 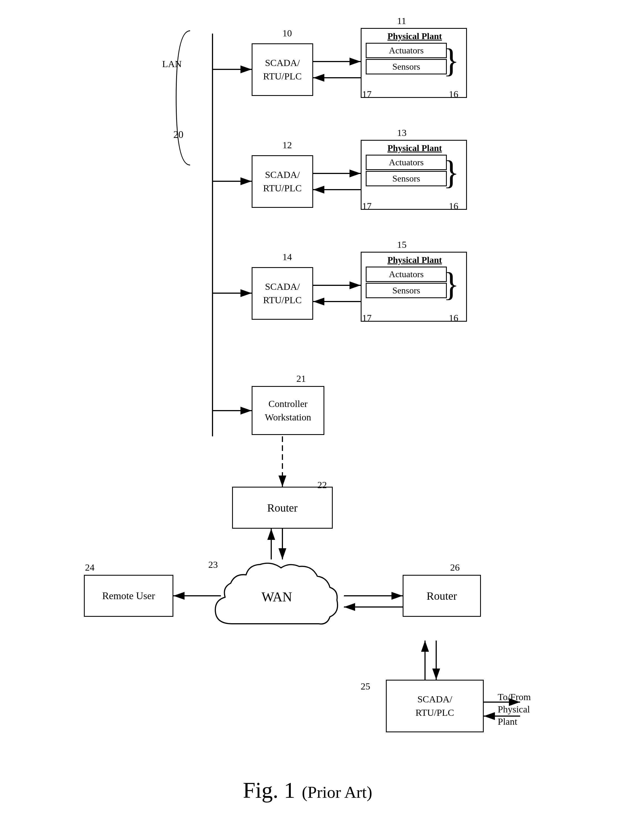 What do you see at coordinates (402, 245) in the screenshot?
I see `ref-15: 15` at bounding box center [402, 245].